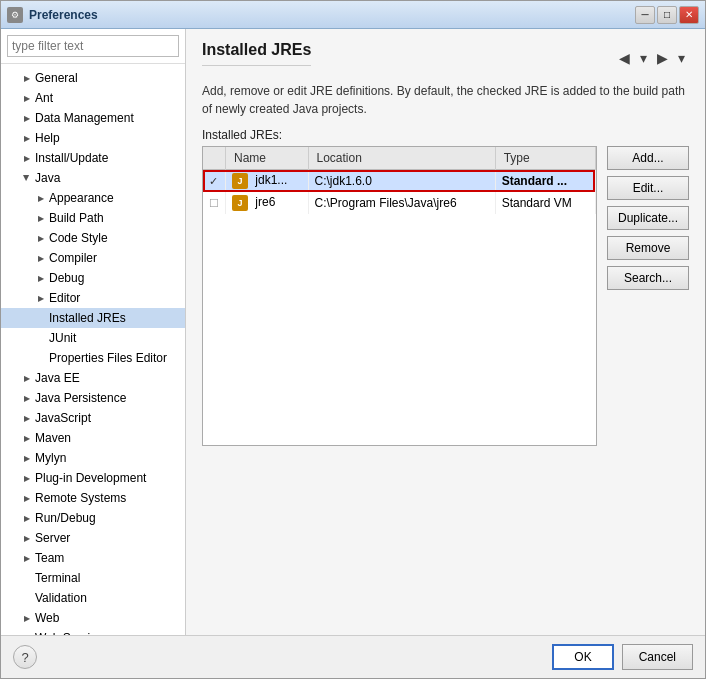 Image resolution: width=706 pixels, height=679 pixels. Describe the element at coordinates (27, 178) in the screenshot. I see `expand-arrow-java: ▶` at that location.